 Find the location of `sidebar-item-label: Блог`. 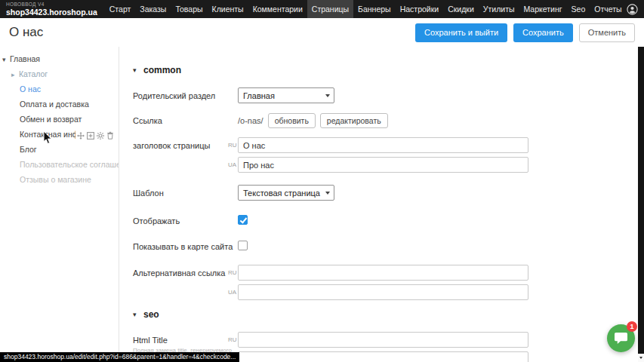

sidebar-item-label: Блог is located at coordinates (29, 149).